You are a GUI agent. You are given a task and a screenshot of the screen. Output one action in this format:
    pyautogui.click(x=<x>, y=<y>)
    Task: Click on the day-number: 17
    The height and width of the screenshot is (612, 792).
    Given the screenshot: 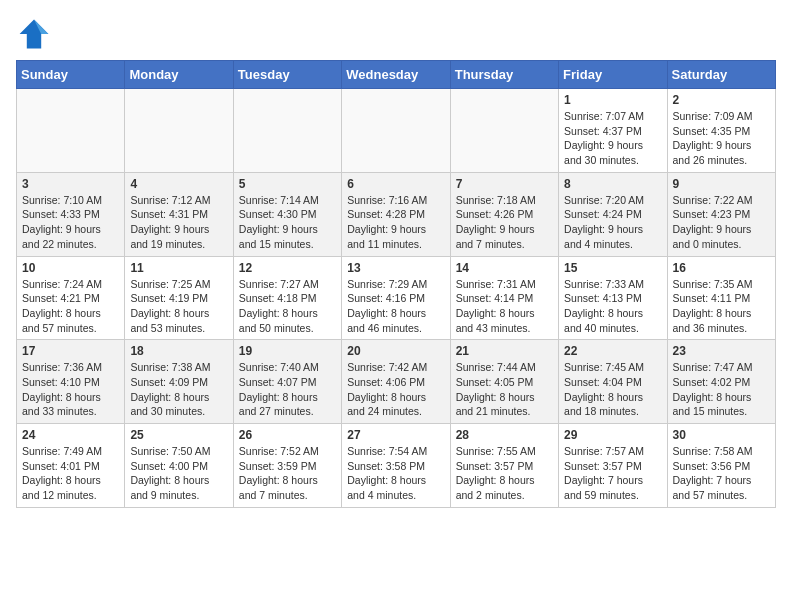 What is the action you would take?
    pyautogui.click(x=70, y=351)
    